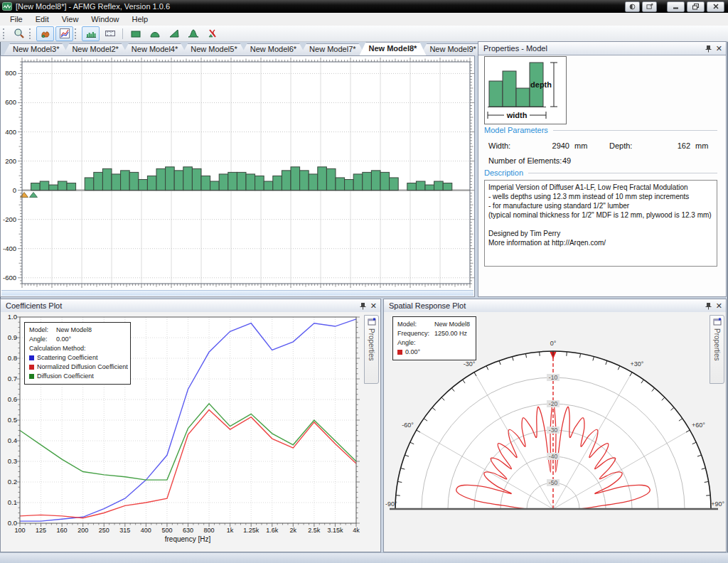  Describe the element at coordinates (675, 146) in the screenshot. I see `depth-value: 162` at that location.